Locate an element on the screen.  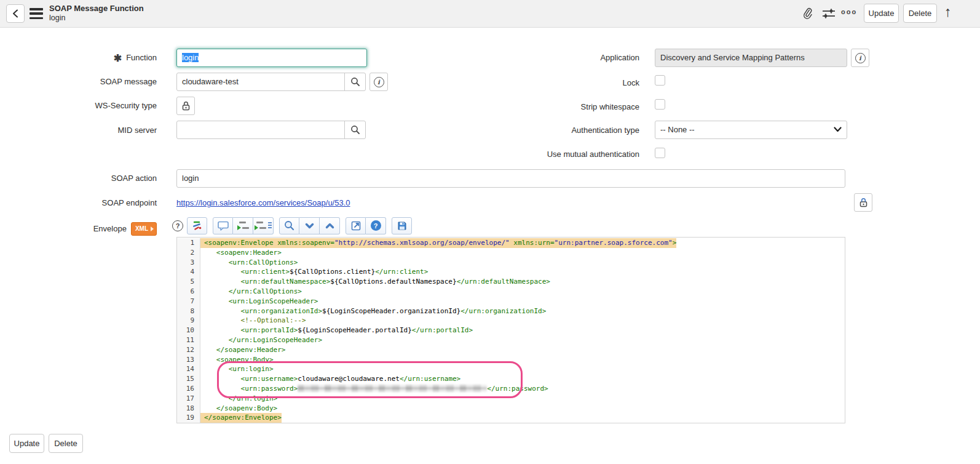
code-line: 13 <soapenv:Body> is located at coordinates (511, 360).